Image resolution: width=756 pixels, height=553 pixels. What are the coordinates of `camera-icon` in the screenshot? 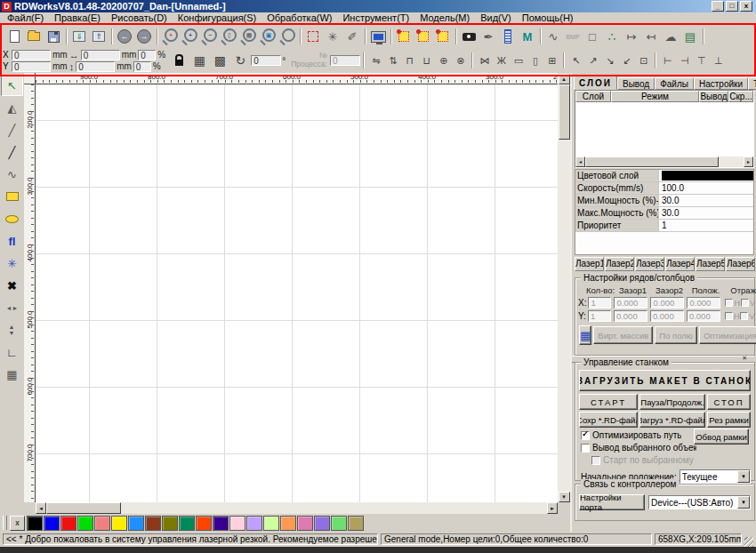 It's located at (469, 36).